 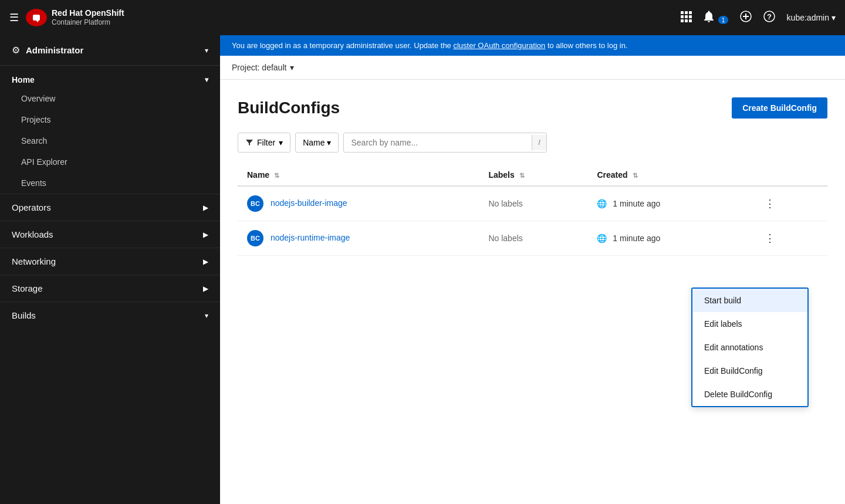 What do you see at coordinates (358, 238) in the screenshot?
I see `row2-name-cell: BC nodejs-runtime-image` at bounding box center [358, 238].